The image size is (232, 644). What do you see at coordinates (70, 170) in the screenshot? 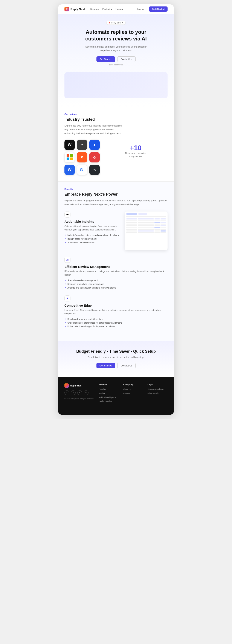
I see `partner-logo-7: W` at bounding box center [70, 170].